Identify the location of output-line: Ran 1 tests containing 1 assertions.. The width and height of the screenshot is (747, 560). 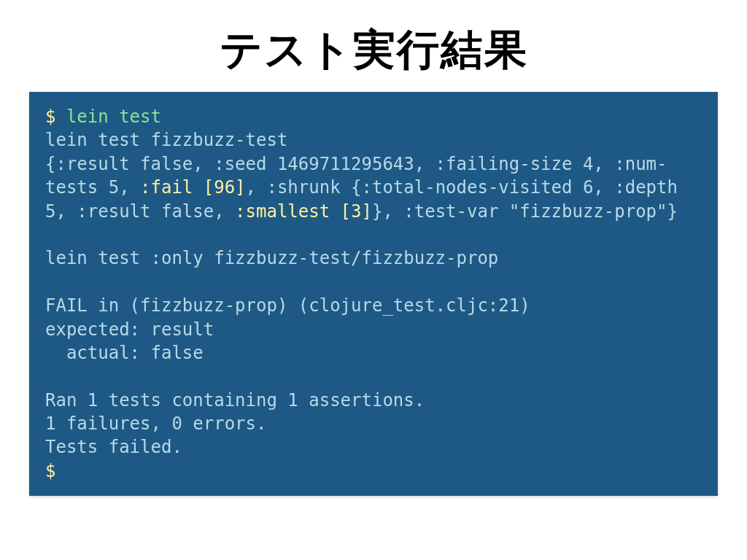
(235, 400).